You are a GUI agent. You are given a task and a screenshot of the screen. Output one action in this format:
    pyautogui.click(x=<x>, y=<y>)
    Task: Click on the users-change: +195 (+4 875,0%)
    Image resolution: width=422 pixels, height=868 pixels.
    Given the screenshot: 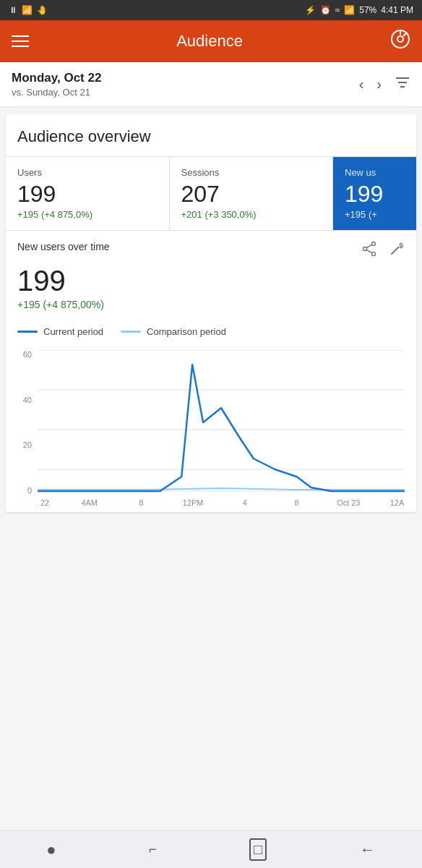 What is the action you would take?
    pyautogui.click(x=87, y=214)
    